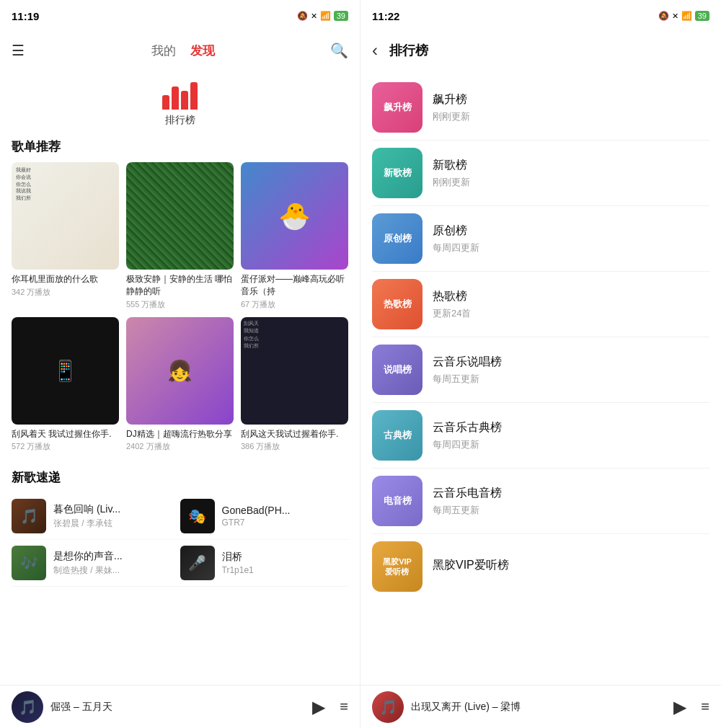 Image resolution: width=721 pixels, height=728 pixels. I want to click on chart-badge-piaosheng: 飙升榜, so click(397, 107).